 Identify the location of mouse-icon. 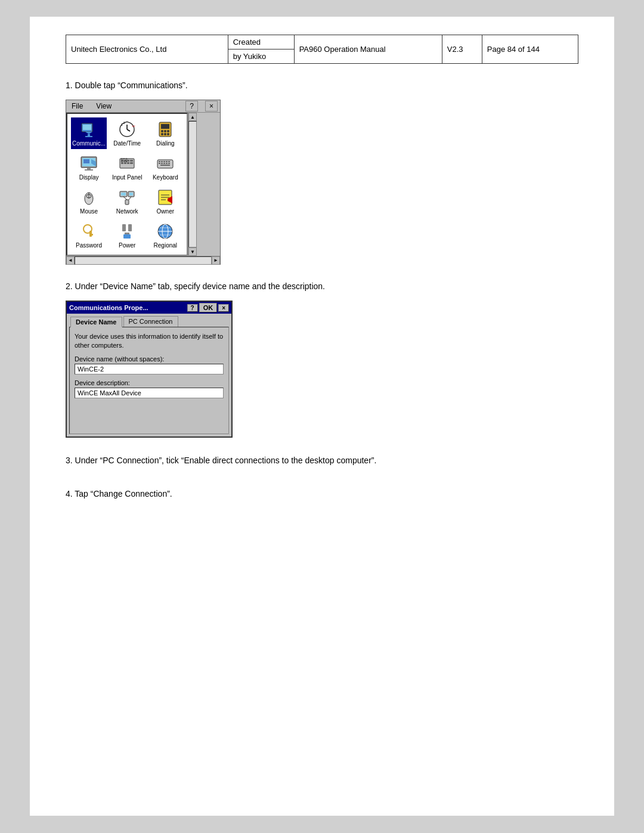
(89, 197).